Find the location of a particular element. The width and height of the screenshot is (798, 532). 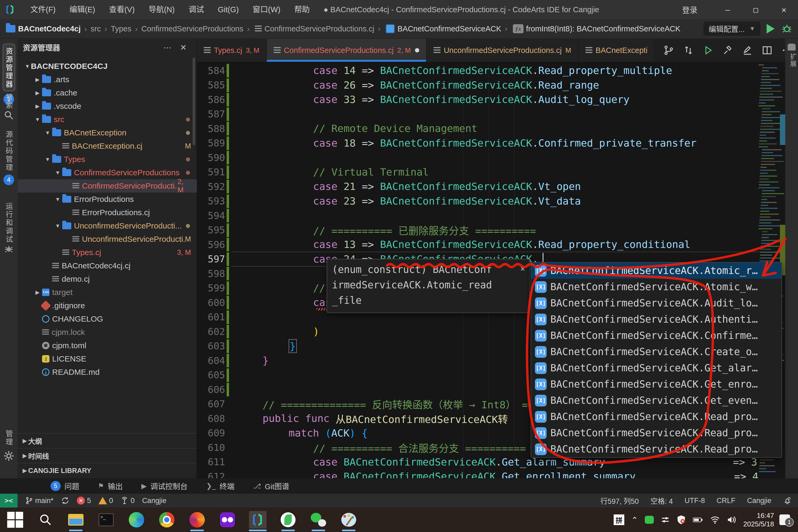

git-branch-icon is located at coordinates (669, 50).